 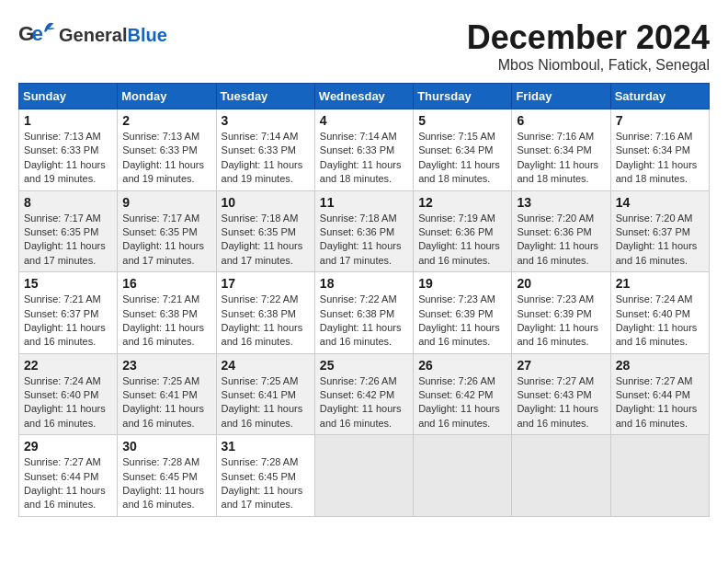 What do you see at coordinates (364, 151) in the screenshot?
I see `calendar-week-1: 1Sunrise: 7:13 AM Sunset: 6:33 PM Daylig…` at bounding box center [364, 151].